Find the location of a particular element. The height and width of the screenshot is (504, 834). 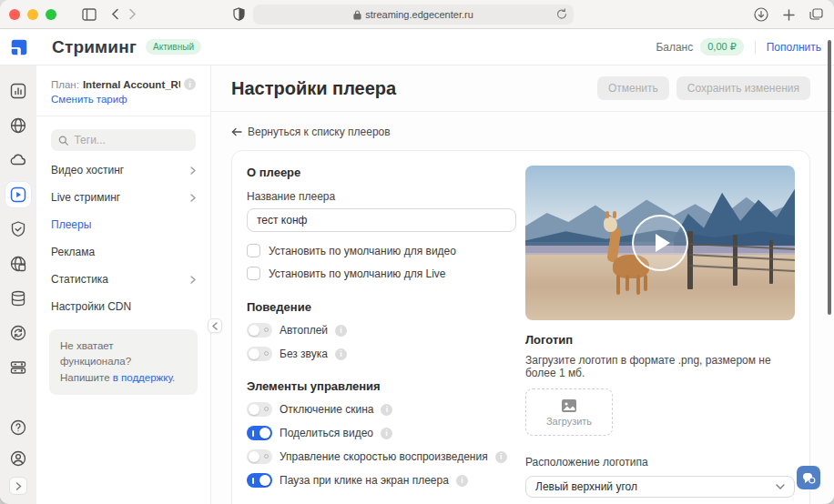

privacy-shield-icon is located at coordinates (239, 15).